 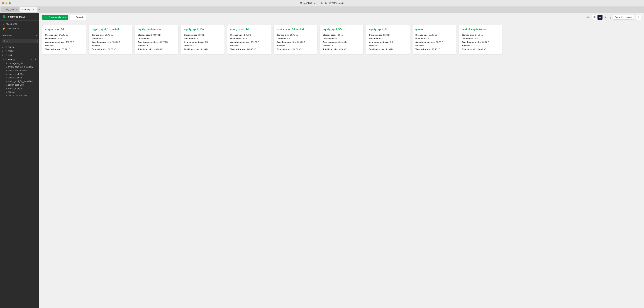 I want to click on grid-view-button: ⊞, so click(x=600, y=17).